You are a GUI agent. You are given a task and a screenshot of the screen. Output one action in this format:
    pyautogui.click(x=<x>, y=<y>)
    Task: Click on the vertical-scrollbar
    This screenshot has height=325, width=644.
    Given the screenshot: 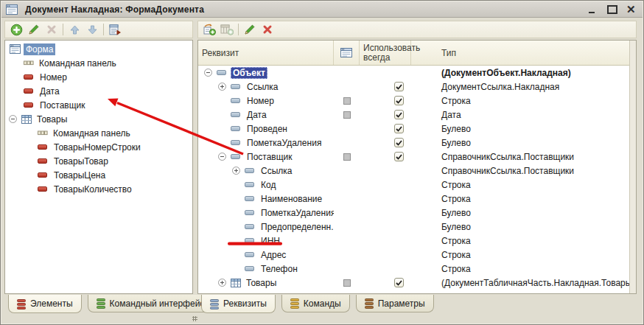 What is the action you would take?
    pyautogui.click(x=632, y=167)
    